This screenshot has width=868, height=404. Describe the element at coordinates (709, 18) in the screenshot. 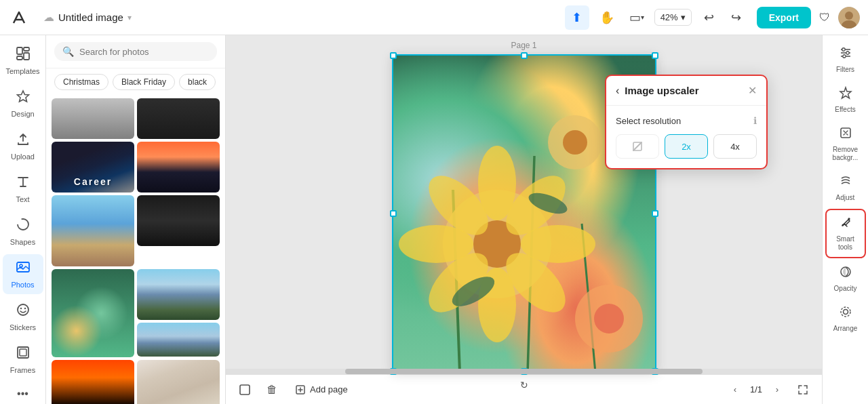

I see `undo-btn: ↩` at that location.